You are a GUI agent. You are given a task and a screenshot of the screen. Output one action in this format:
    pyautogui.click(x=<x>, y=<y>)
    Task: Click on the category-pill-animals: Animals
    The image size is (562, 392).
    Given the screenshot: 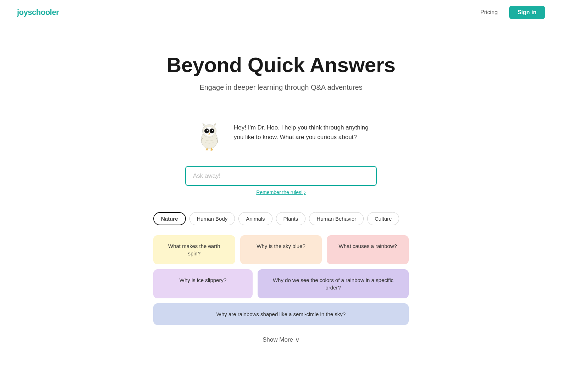 What is the action you would take?
    pyautogui.click(x=255, y=219)
    